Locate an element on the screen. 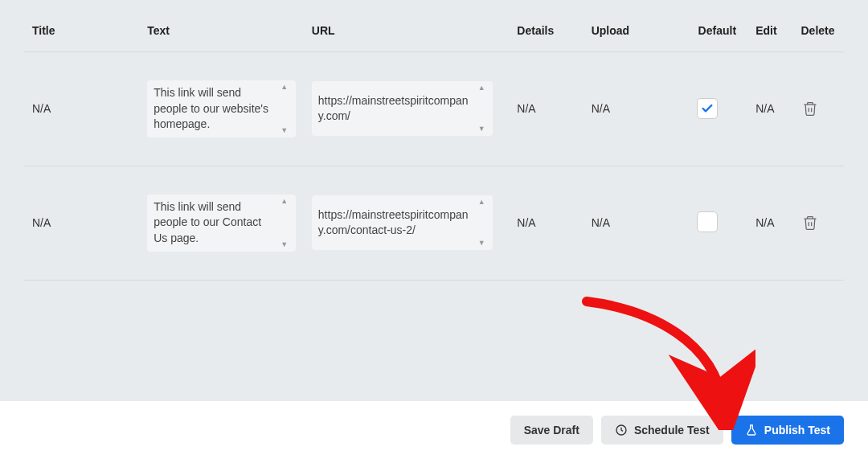  text-value: This link will send people to our websit… is located at coordinates (214, 109).